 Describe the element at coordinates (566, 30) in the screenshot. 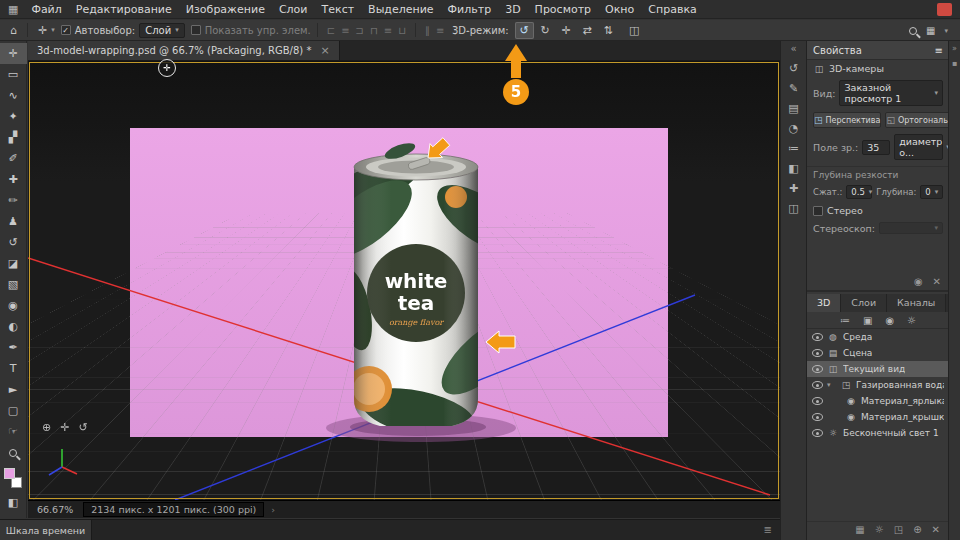

I see `3d-pan-mode-button: ✛` at that location.